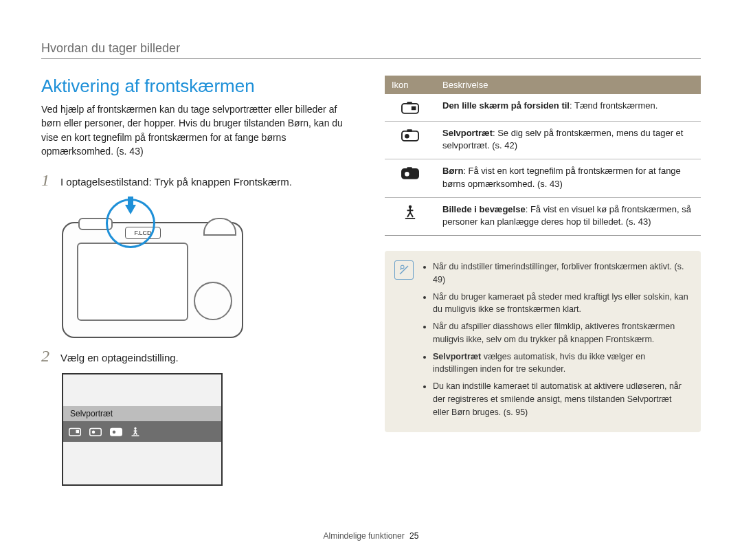 The width and height of the screenshot is (742, 560). Describe the element at coordinates (199, 87) in the screenshot. I see `page-heading: Aktivering af frontskærmen` at that location.